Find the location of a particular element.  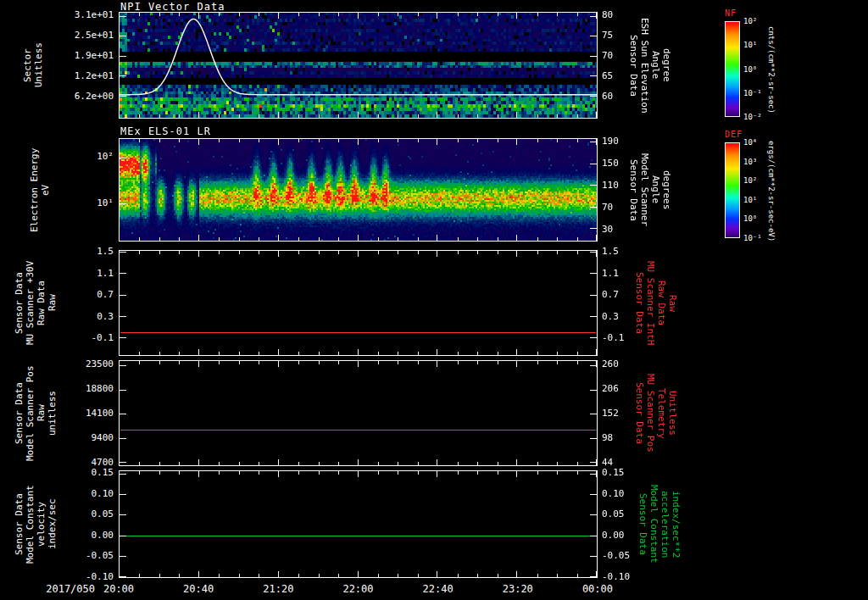

y-tick-label: 1.2e+01 is located at coordinates (94, 76).